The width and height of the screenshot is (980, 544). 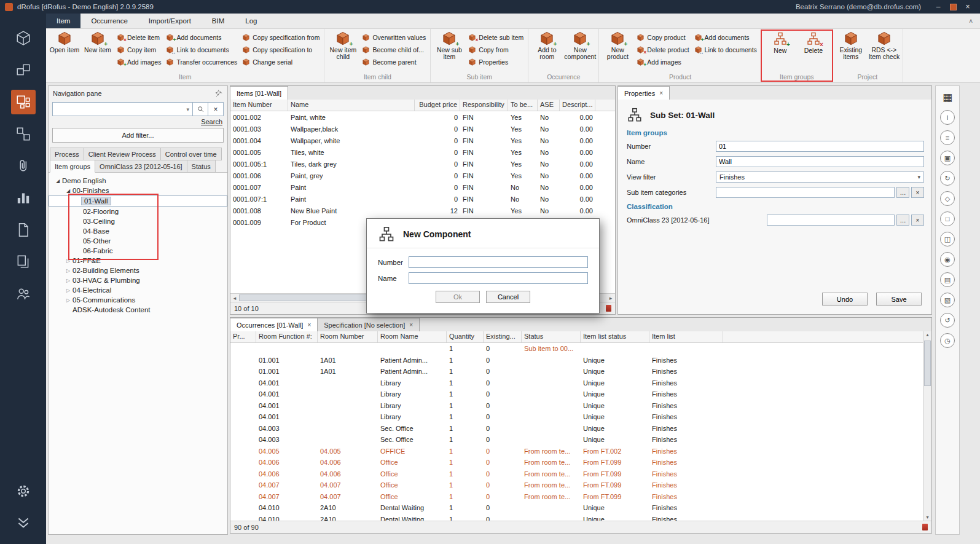 I want to click on scrollbar-thumb, so click(x=928, y=363).